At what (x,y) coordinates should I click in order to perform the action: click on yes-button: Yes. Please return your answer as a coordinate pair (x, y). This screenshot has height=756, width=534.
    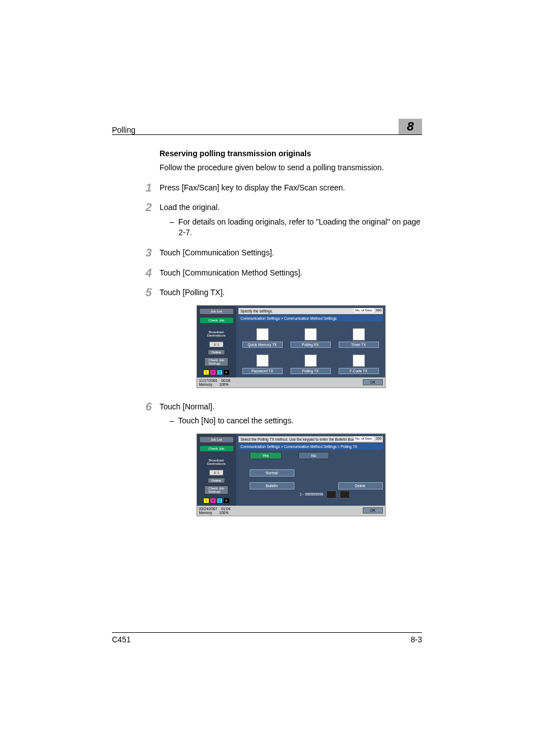
    Looking at the image, I should click on (265, 456).